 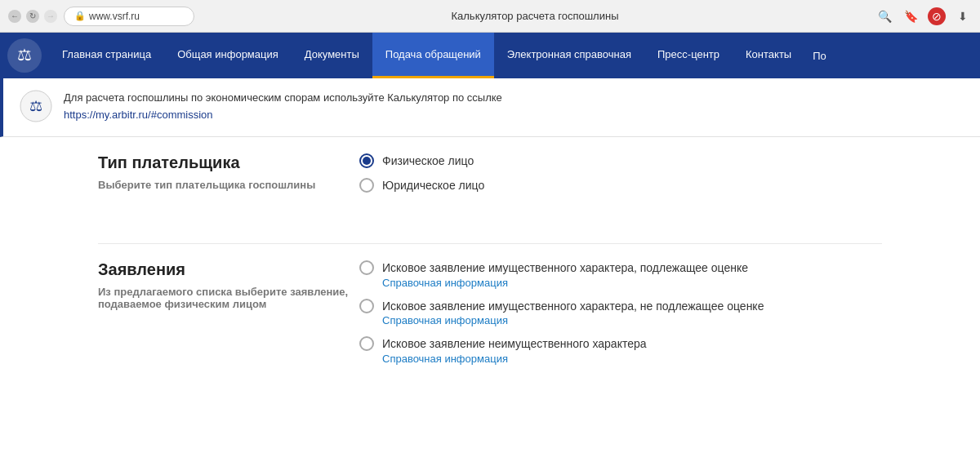 What do you see at coordinates (884, 16) in the screenshot?
I see `search-icon: 🔍` at bounding box center [884, 16].